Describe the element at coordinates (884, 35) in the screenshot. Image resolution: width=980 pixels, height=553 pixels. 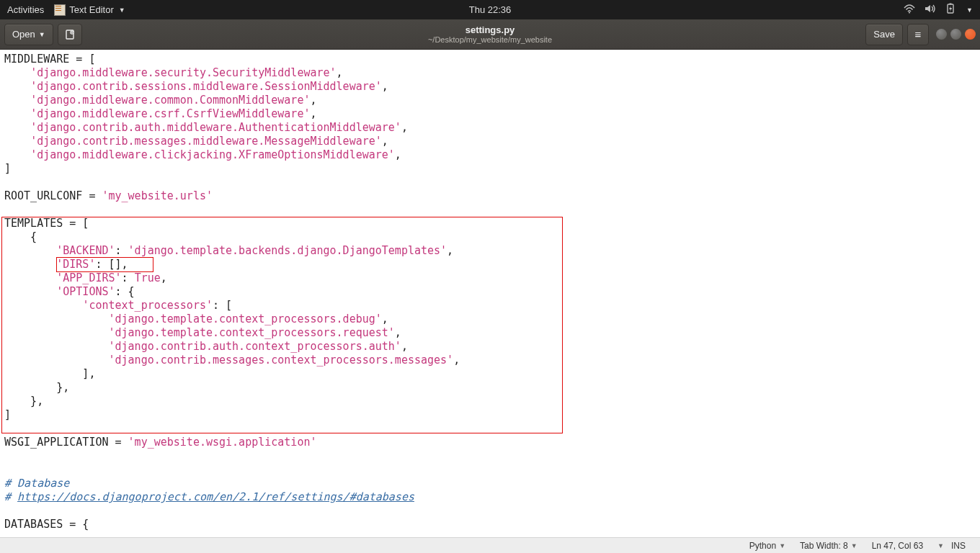
I see `save-button: Save` at that location.